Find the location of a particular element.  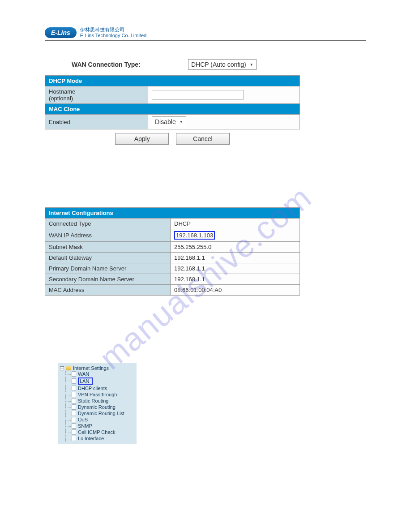

tree-item-label: QoS is located at coordinates (83, 420).